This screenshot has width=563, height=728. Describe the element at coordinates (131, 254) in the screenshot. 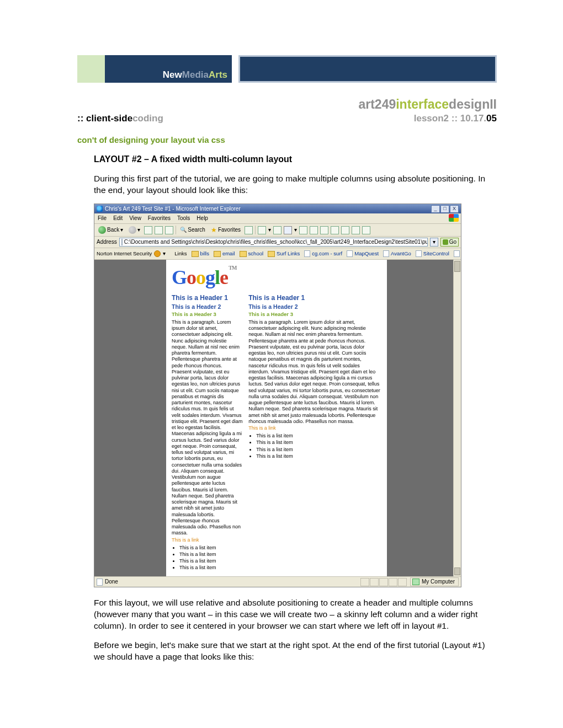

I see `norton-indicator: Norton Internet Security ▾` at that location.